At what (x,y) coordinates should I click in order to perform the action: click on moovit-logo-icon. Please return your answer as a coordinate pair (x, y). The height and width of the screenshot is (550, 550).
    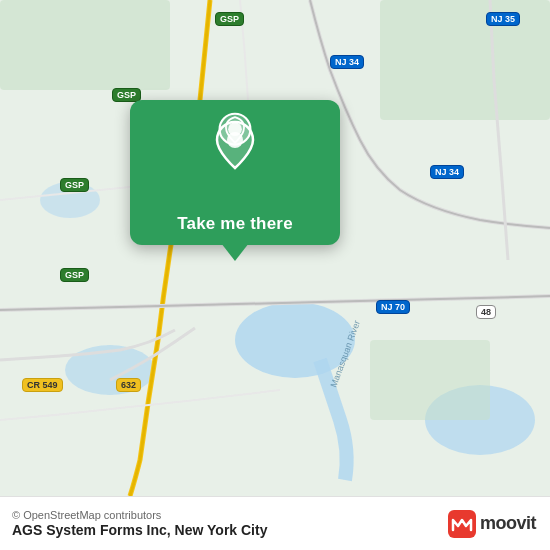
    Looking at the image, I should click on (462, 524).